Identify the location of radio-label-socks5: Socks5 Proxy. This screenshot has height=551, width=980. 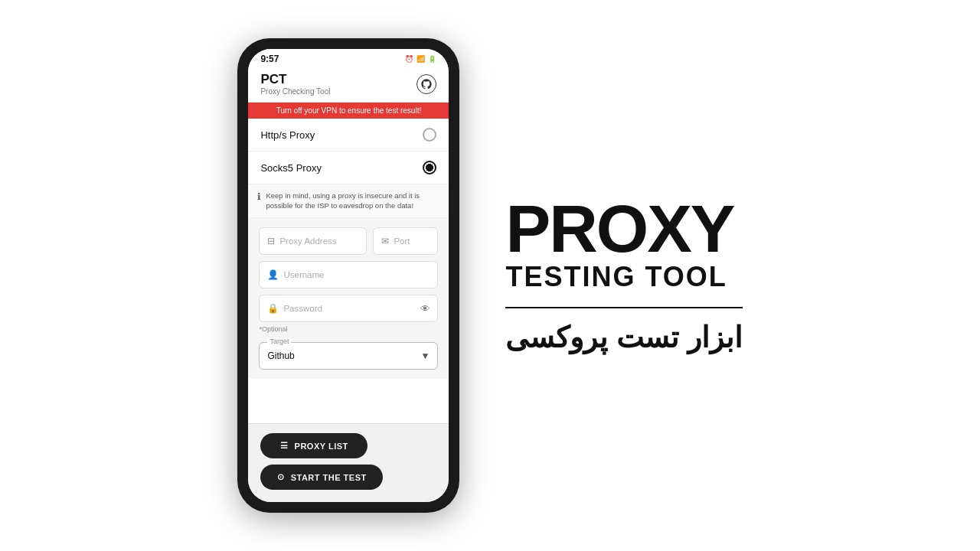
(291, 168).